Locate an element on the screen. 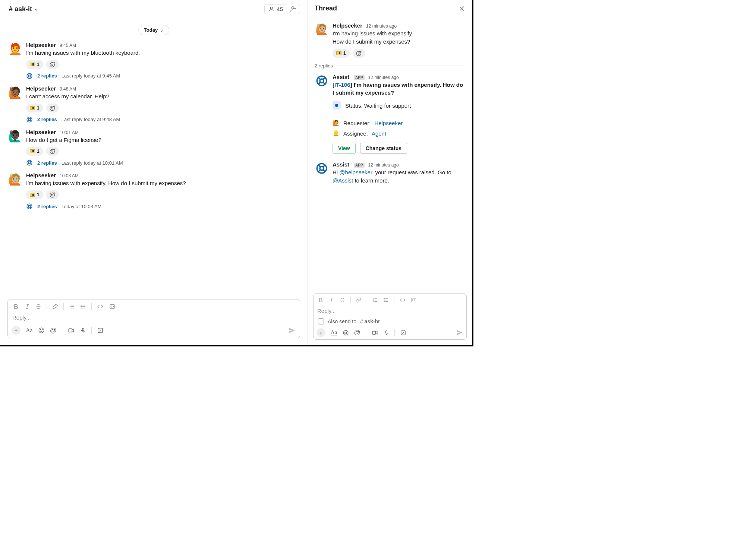  timestamp: 10:03 AM is located at coordinates (69, 176).